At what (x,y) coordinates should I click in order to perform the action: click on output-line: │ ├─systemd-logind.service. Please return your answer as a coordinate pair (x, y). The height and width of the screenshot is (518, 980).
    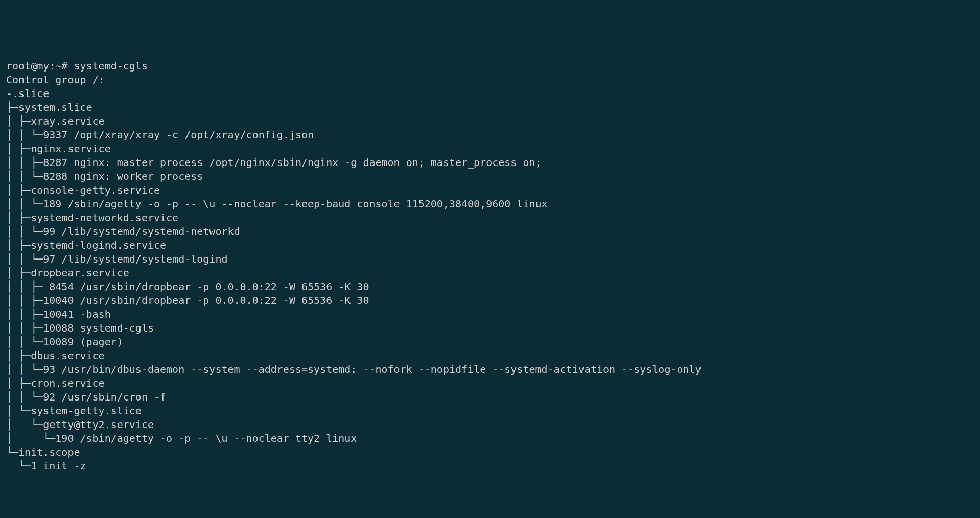
    Looking at the image, I should click on (490, 245).